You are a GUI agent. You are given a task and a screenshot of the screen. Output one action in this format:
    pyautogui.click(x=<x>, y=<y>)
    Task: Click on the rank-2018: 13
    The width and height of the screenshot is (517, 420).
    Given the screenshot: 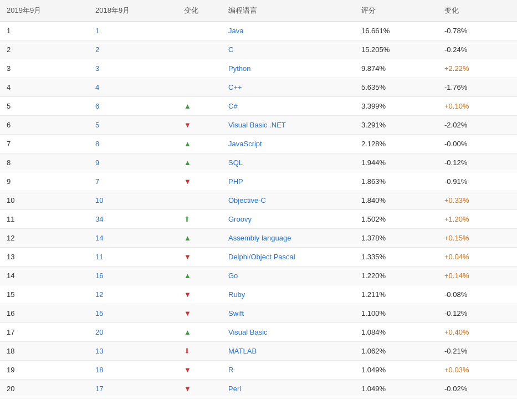 What is the action you would take?
    pyautogui.click(x=133, y=351)
    